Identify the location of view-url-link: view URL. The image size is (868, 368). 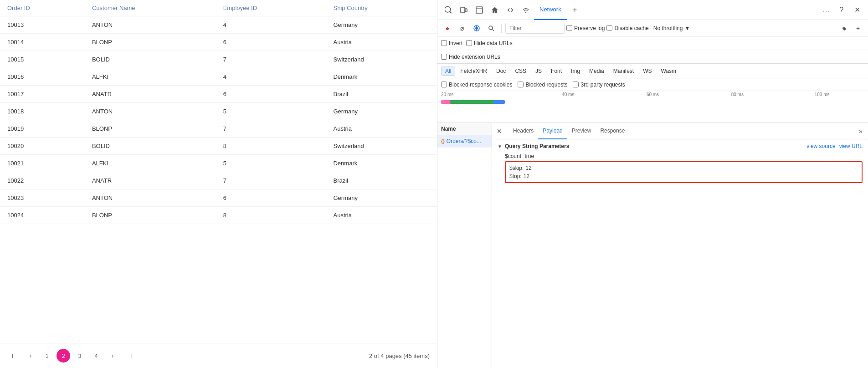
(851, 146).